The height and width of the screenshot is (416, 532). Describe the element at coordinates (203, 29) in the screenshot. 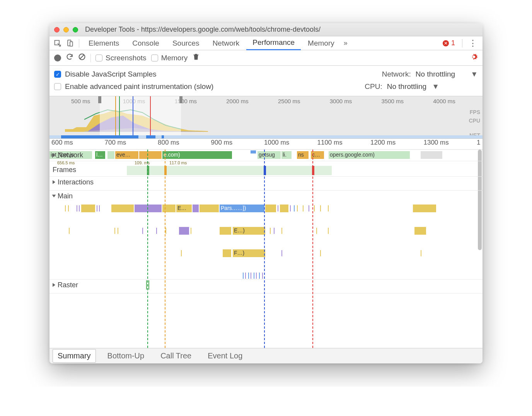

I see `window-title: Developer Tools - https://developers.goo…` at that location.